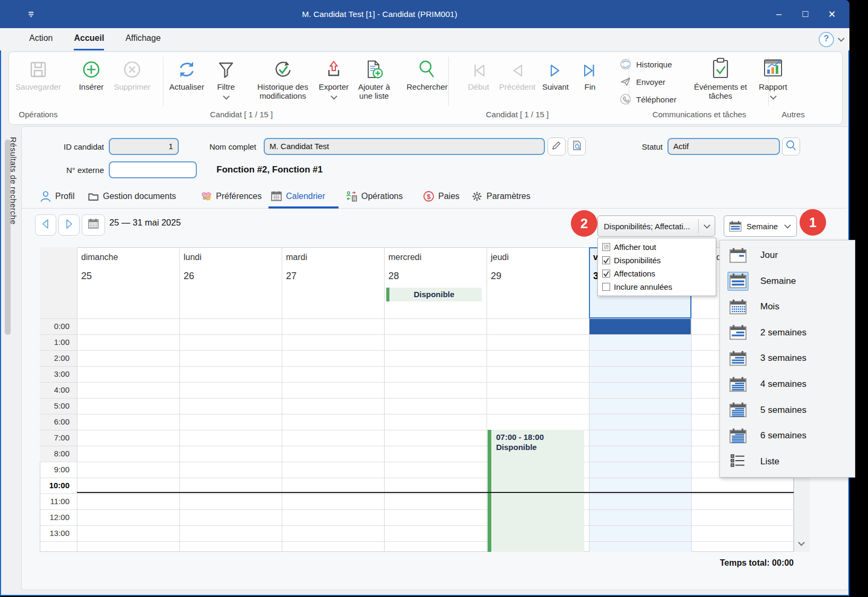  I want to click on cal-5weeks-icon, so click(738, 410).